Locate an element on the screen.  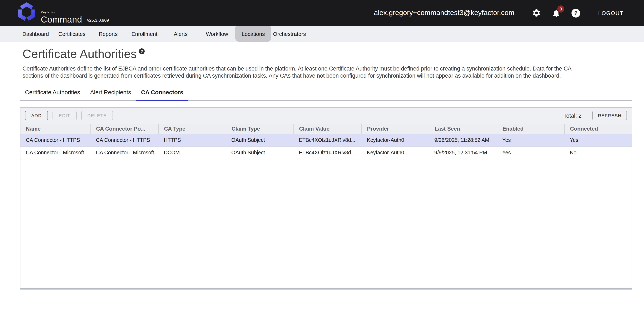
version-label: v25.3.0.909 is located at coordinates (98, 20).